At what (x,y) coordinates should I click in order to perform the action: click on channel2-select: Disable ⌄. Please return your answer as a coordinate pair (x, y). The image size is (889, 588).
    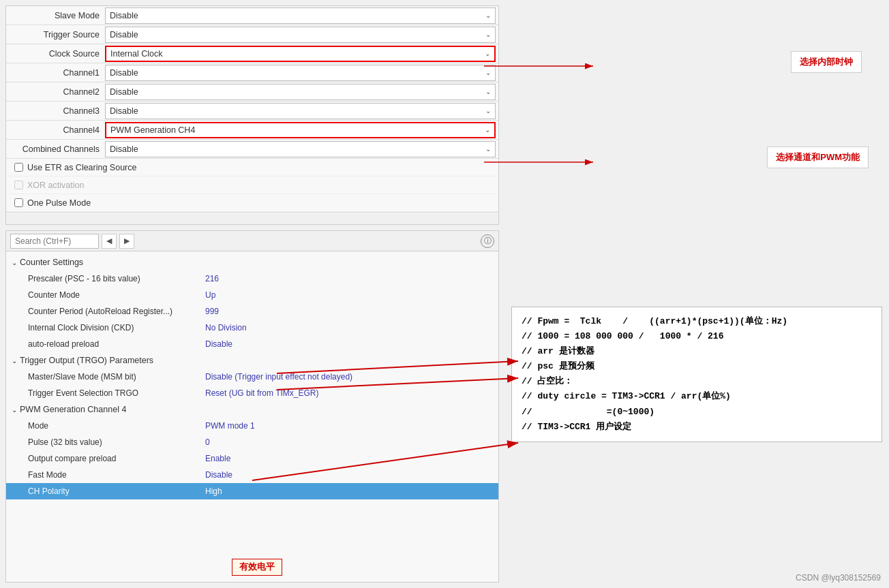
    Looking at the image, I should click on (300, 92).